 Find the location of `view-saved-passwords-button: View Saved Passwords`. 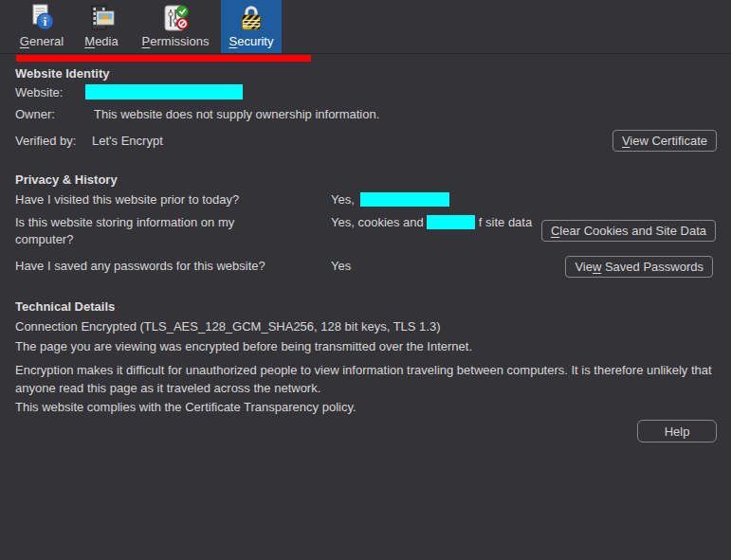

view-saved-passwords-button: View Saved Passwords is located at coordinates (639, 267).